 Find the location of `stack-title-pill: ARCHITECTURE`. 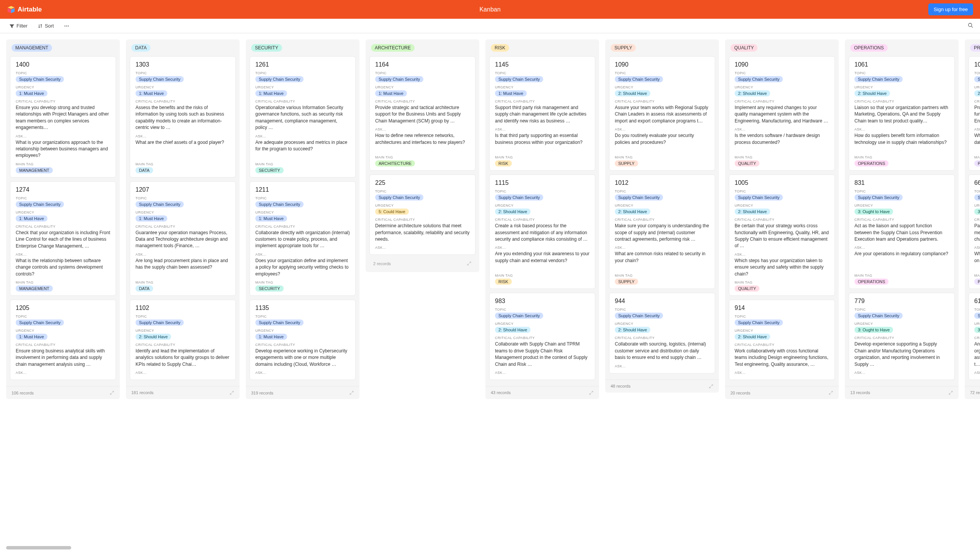

stack-title-pill: ARCHITECTURE is located at coordinates (393, 48).